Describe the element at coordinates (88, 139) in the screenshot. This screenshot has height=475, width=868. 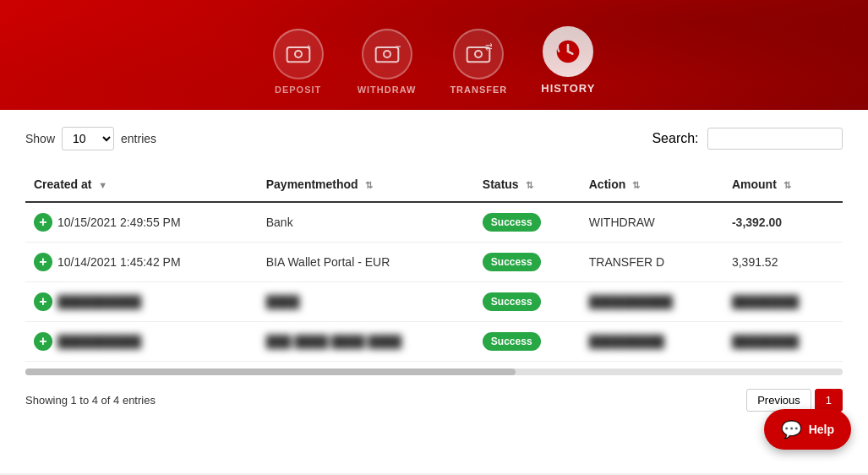
I see `entries-select: 10 25 50 100` at that location.